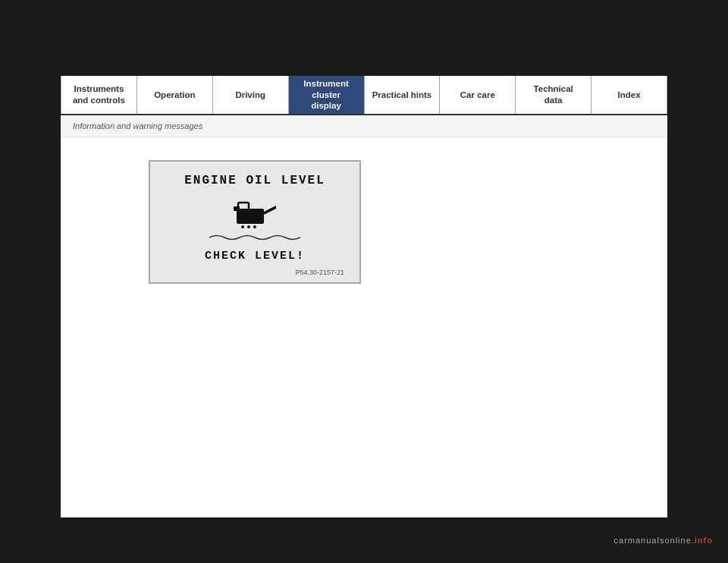  Describe the element at coordinates (554, 95) in the screenshot. I see `nav-item-technical-data: Technical data` at that location.